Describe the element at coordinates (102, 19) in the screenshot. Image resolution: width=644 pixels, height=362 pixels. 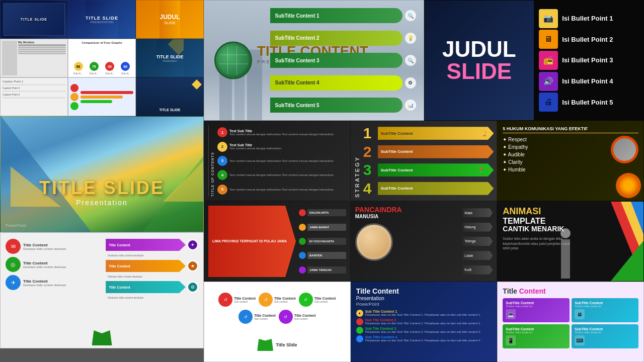
I see `thumbnail-2: TITLE SLIDE PRESENTATION` at that location.